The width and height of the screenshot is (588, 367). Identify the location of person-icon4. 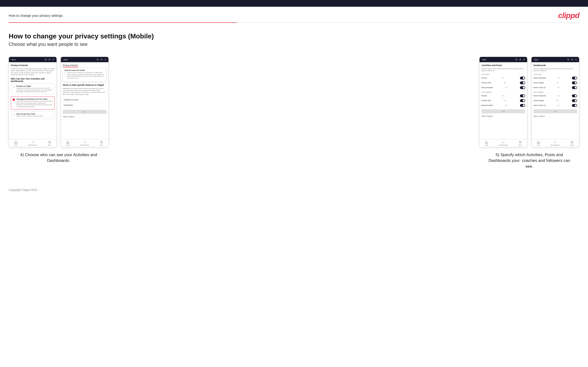
(572, 59).